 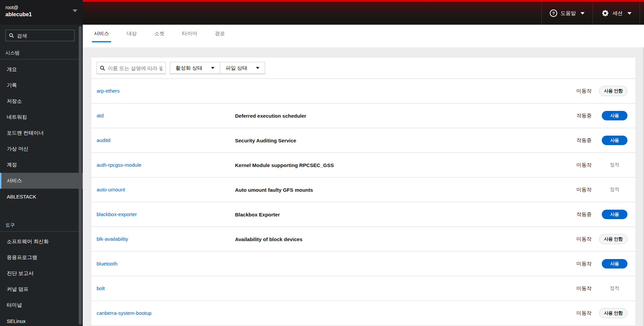 What do you see at coordinates (41, 241) in the screenshot?
I see `sidebar-item-software-updates: 소프트웨어 최신화` at bounding box center [41, 241].